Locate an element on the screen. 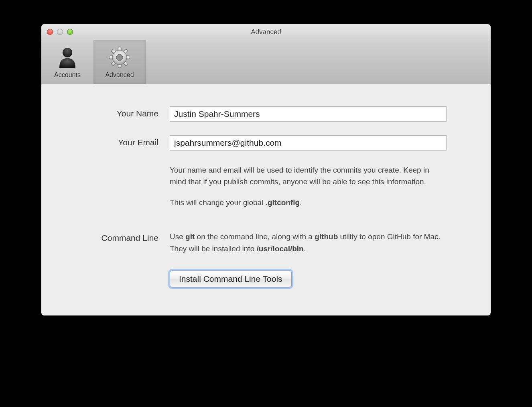 This screenshot has width=532, height=407. toolbar-tab-label: Advanced is located at coordinates (120, 75).